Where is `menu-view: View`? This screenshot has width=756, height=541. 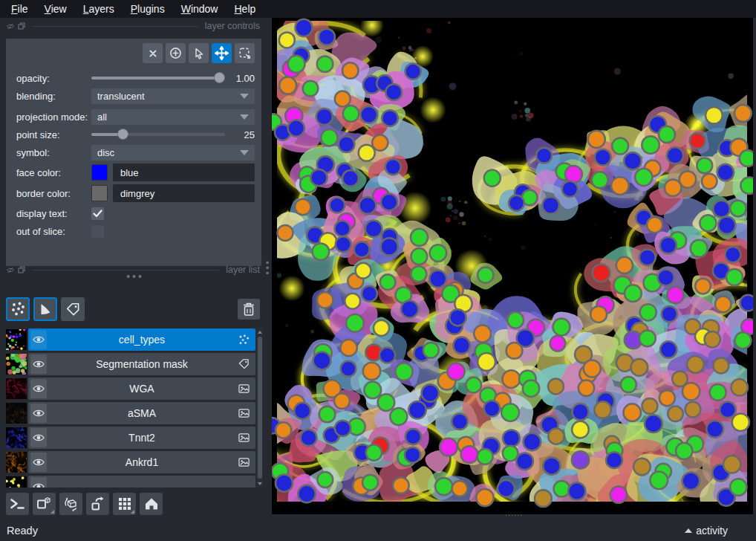
menu-view: View is located at coordinates (56, 9).